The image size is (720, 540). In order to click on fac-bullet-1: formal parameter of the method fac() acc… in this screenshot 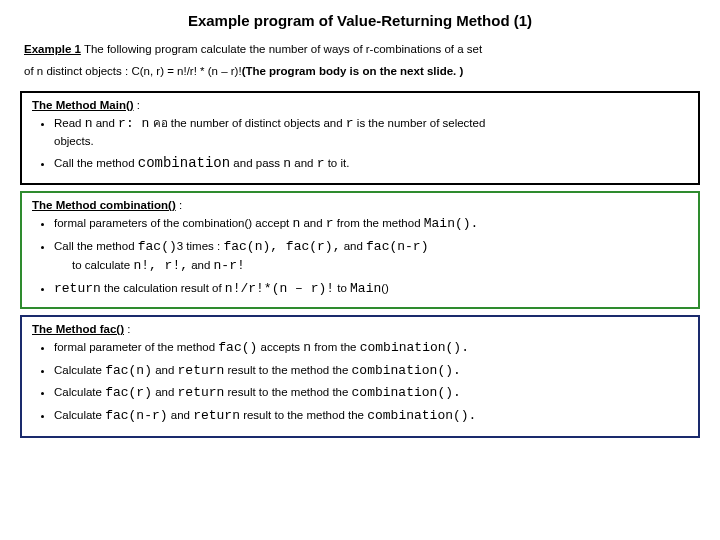, I will do `click(371, 348)`.